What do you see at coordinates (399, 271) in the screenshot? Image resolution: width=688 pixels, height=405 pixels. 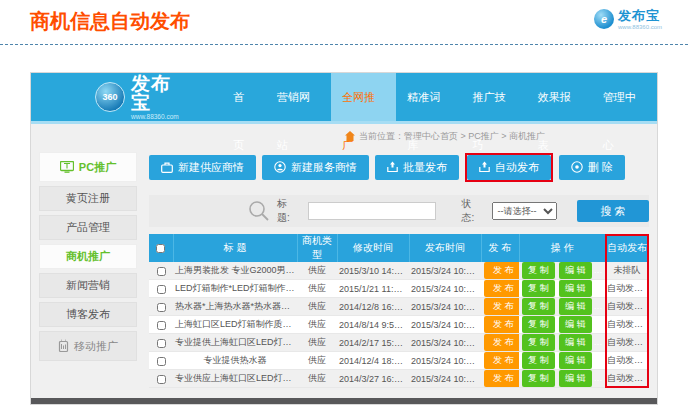 I see `table-row: 上海男装批发 专业G2000男装品牌.. 供应 2015/3/10 14:56:…` at bounding box center [399, 271].